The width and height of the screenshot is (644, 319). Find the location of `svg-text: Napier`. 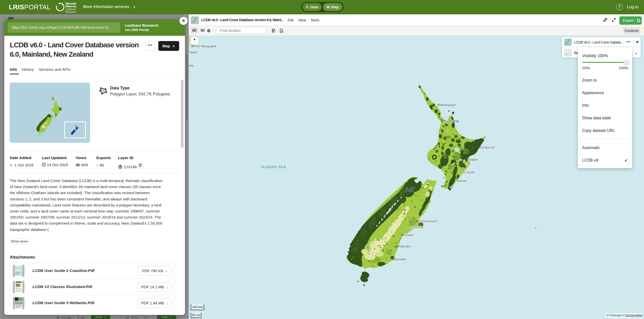

svg-text: Napier is located at coordinates (474, 160).